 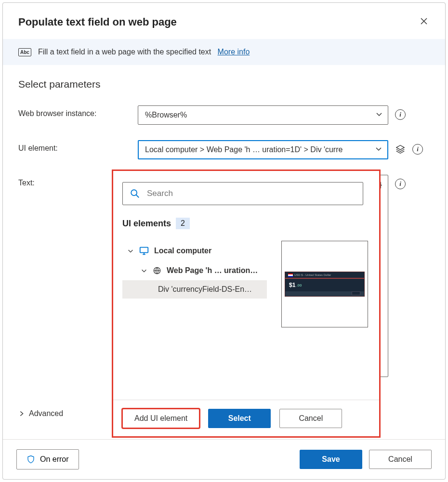 I want to click on browser-value: %Browser%, so click(x=166, y=115).